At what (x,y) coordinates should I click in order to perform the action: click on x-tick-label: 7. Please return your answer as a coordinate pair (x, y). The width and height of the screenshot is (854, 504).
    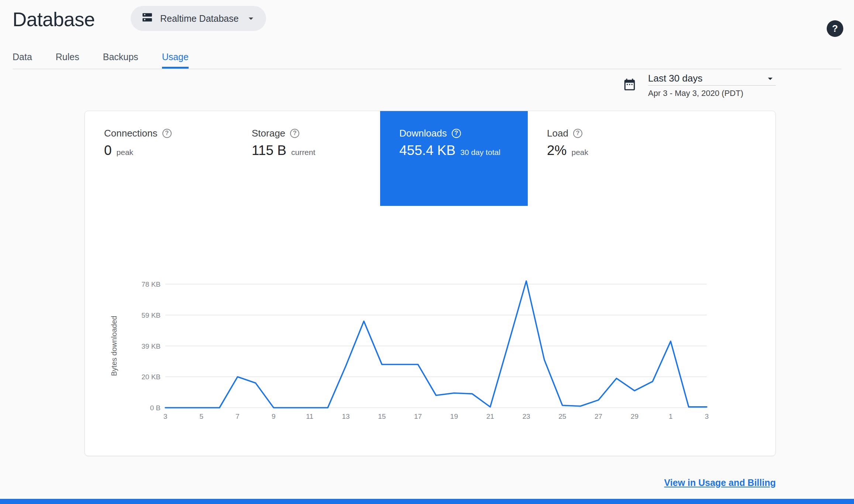
    Looking at the image, I should click on (238, 416).